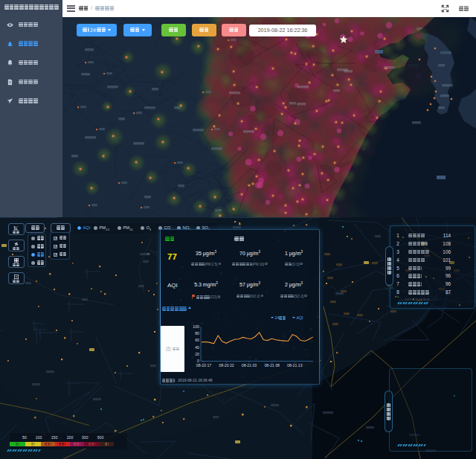 This screenshot has width=476, height=459. What do you see at coordinates (197, 340) in the screenshot?
I see `svg-text: 60` at bounding box center [197, 340].